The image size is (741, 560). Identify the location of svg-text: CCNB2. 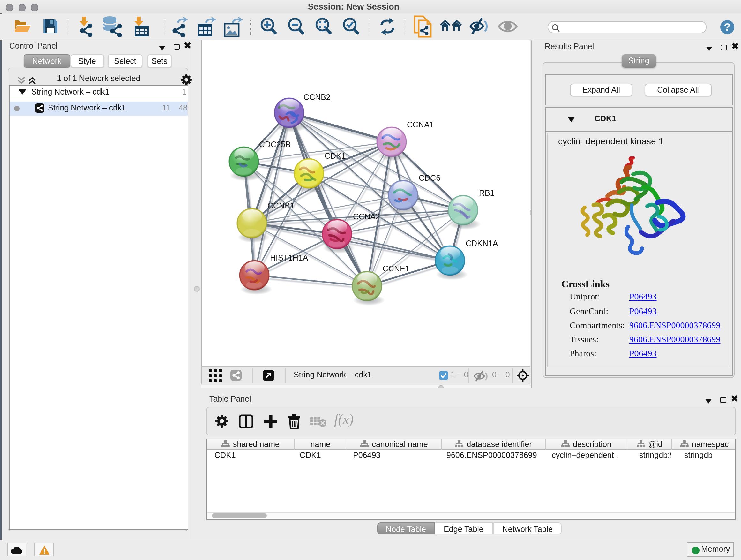
(317, 97).